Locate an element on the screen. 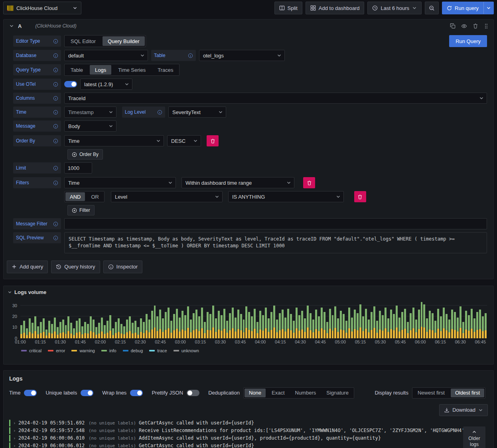  log-row: ›2024-02-19 05:59:57.548(no unique label… is located at coordinates (249, 431).